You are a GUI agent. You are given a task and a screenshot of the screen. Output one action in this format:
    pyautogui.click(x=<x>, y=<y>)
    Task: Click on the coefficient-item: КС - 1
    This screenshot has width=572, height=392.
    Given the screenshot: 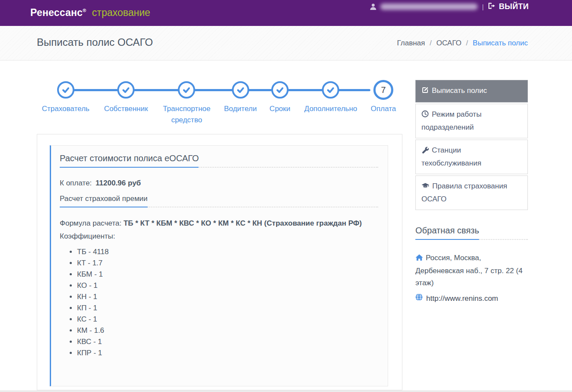 What is the action you would take?
    pyautogui.click(x=228, y=319)
    